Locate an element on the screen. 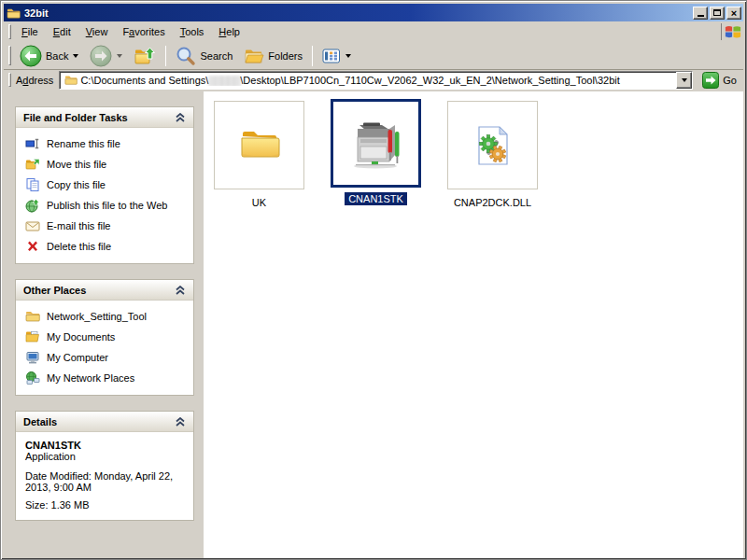 This screenshot has height=560, width=747. windows-logo-icon is located at coordinates (731, 32).